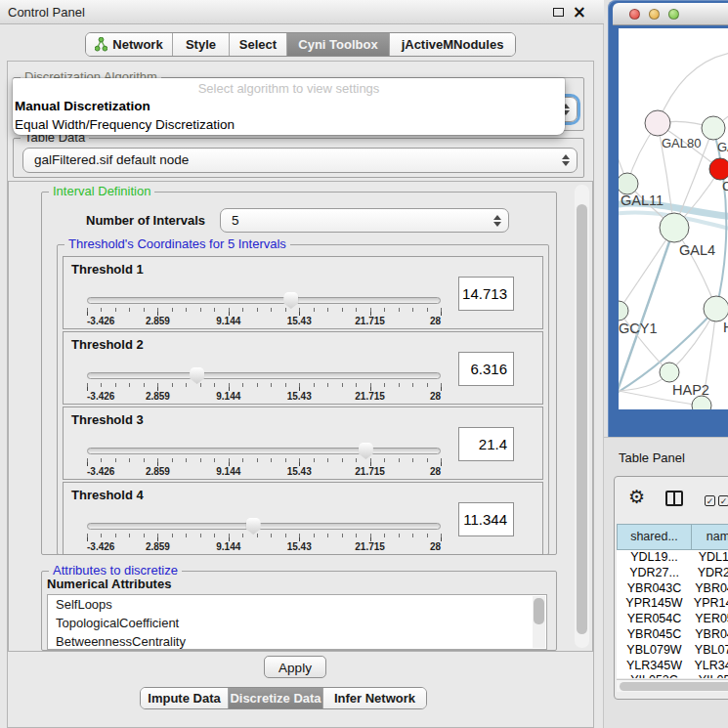  Describe the element at coordinates (229, 471) in the screenshot. I see `tick-label: 9.144` at that location.